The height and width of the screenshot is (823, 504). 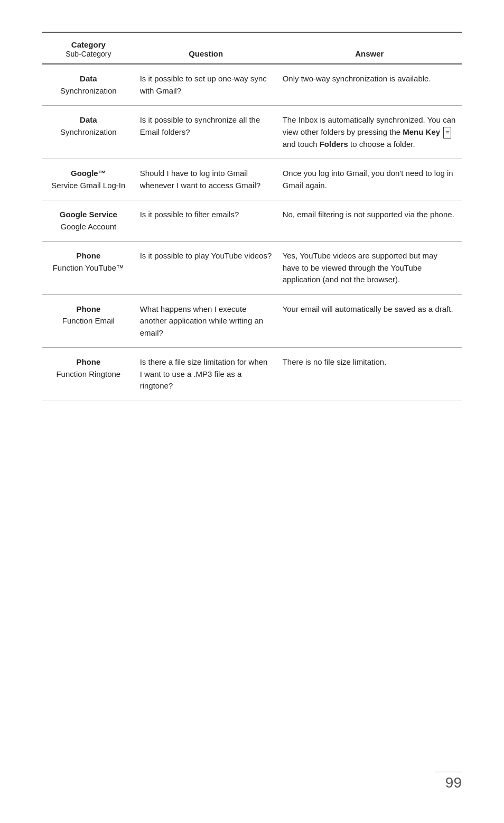 I want to click on header-question: Question, so click(x=206, y=48).